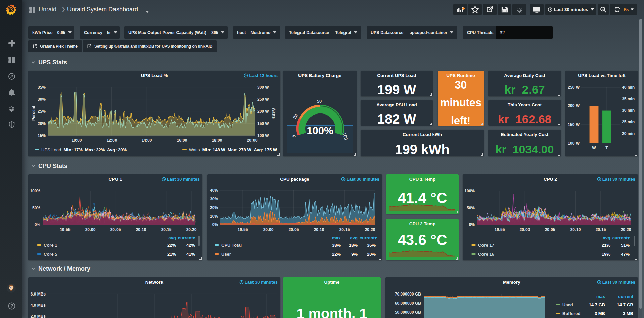  What do you see at coordinates (320, 131) in the screenshot?
I see `svg-text: 100%` at bounding box center [320, 131].